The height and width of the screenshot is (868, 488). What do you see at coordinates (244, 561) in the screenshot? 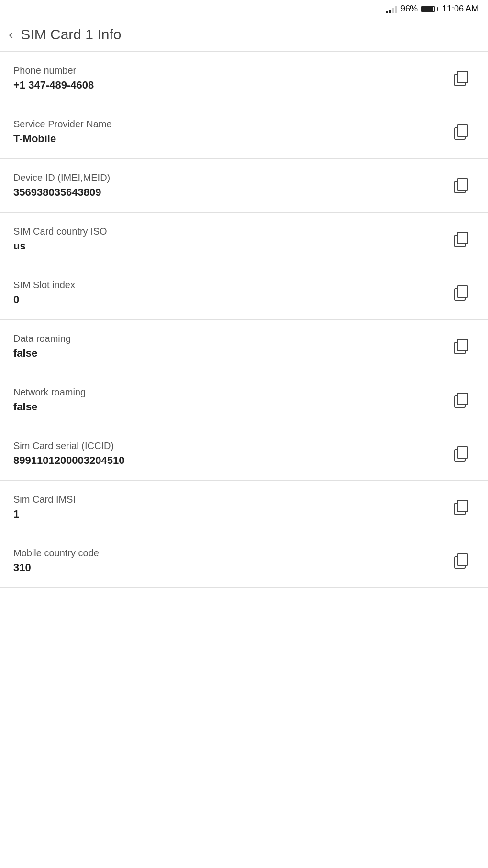
I see `info-row: Mobile country code310` at bounding box center [244, 561].